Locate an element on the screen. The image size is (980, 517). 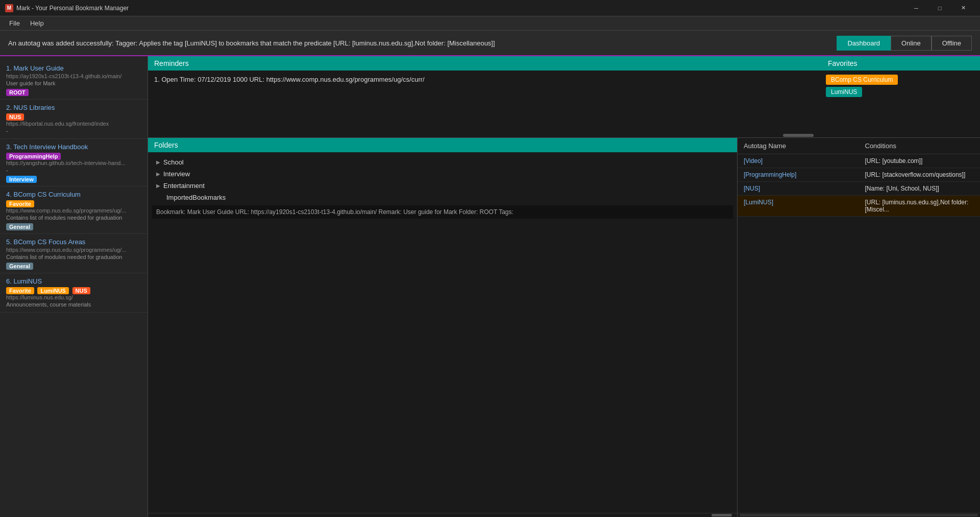
bookmark-url-4: https://www.comp.nus.edu.sg/programmes/u… is located at coordinates (74, 210).